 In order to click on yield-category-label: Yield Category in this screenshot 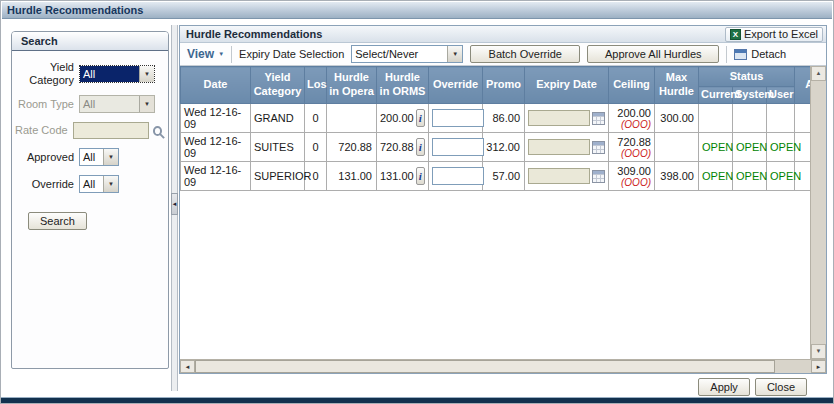, I will do `click(44, 74)`.